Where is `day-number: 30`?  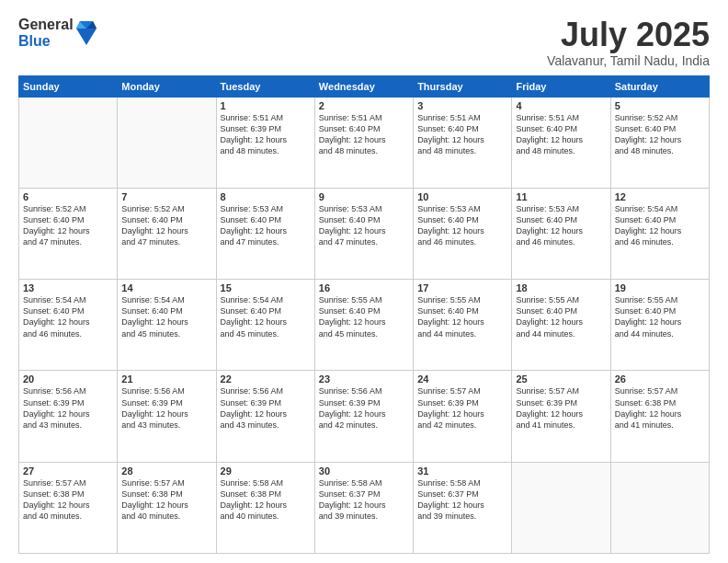 day-number: 30 is located at coordinates (364, 471).